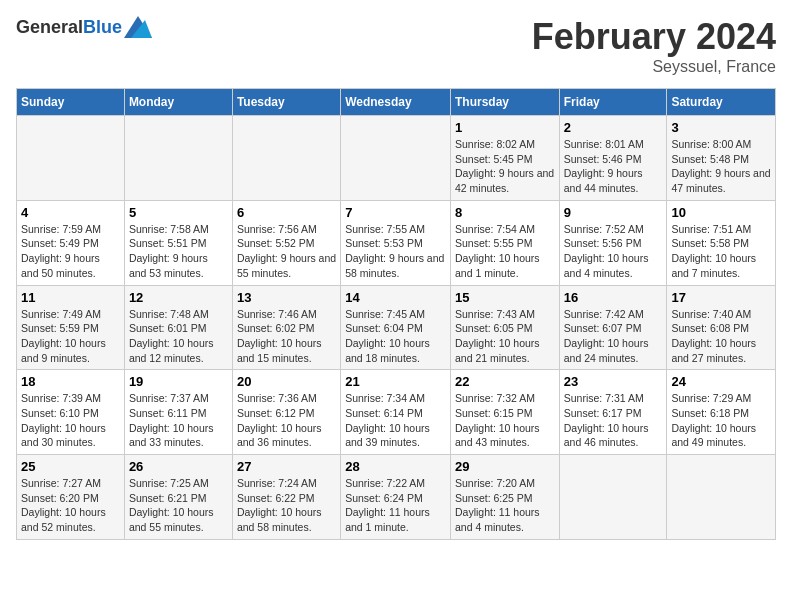 Image resolution: width=792 pixels, height=612 pixels. I want to click on week-row-4: 18Sunrise: 7:39 AM Sunset: 6:10 PM Dayli…, so click(396, 412).